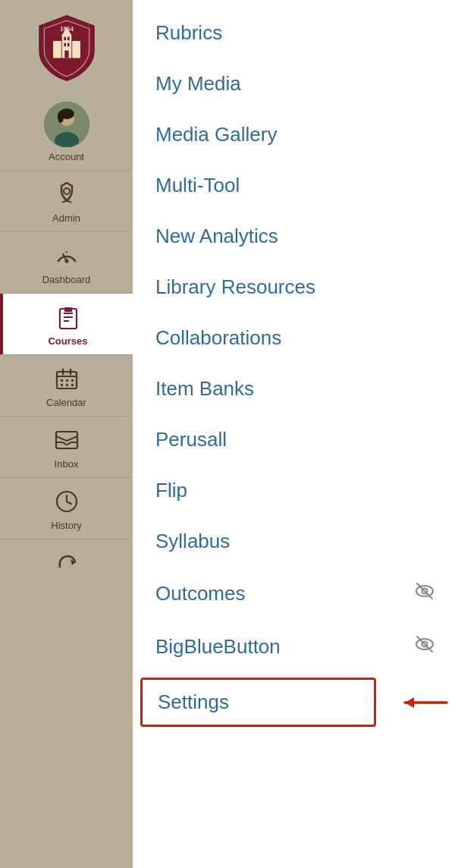  Describe the element at coordinates (296, 135) in the screenshot. I see `menu-item-media-gallery: Media Gallery` at that location.